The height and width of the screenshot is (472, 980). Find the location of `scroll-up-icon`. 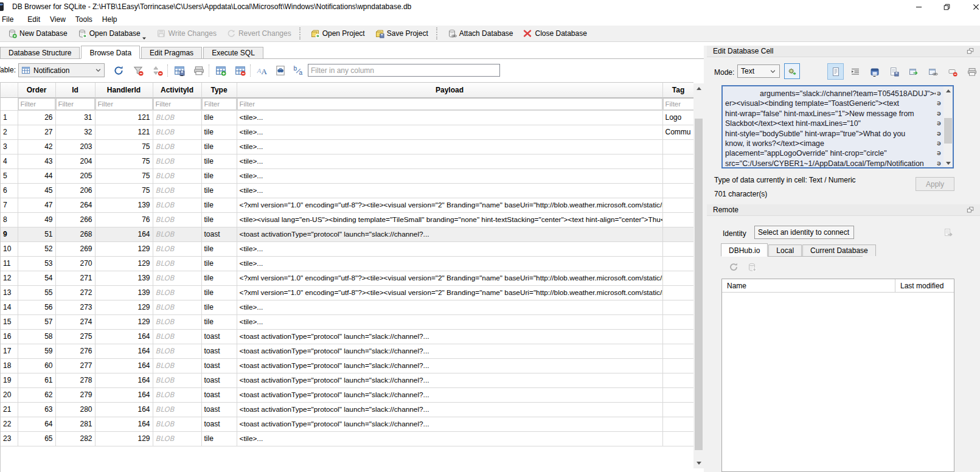

scroll-up-icon is located at coordinates (698, 89).